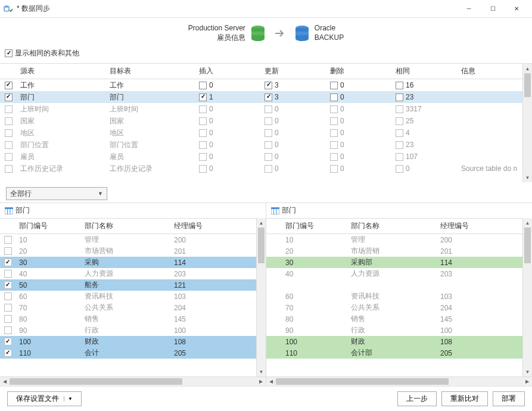  Describe the element at coordinates (392, 262) in the screenshot. I see `table-cell: 采购部` at that location.